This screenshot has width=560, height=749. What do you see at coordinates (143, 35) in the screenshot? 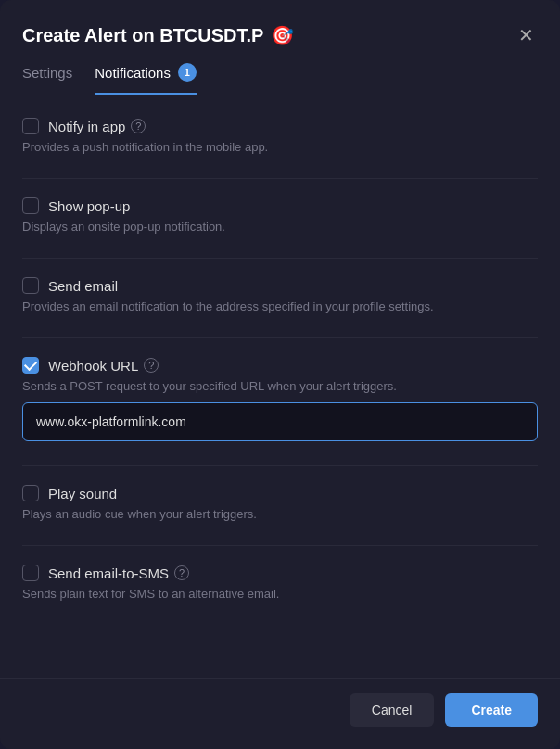
I see `title-text: Create Alert on BTCUSDT.P` at bounding box center [143, 35].